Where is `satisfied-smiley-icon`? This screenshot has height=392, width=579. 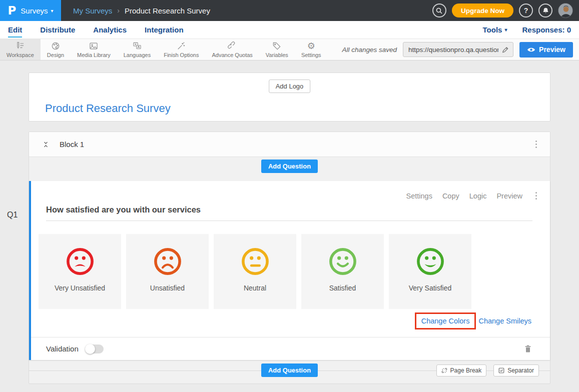
satisfied-smiley-icon is located at coordinates (343, 262).